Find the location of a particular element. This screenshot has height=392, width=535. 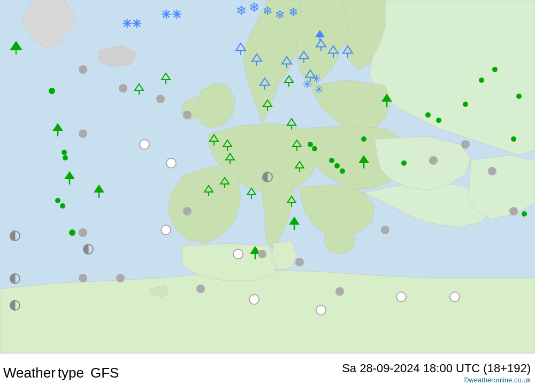

datetime-label: Sa 28-09-2024 18:00 UTC (18+192) is located at coordinates (437, 368).